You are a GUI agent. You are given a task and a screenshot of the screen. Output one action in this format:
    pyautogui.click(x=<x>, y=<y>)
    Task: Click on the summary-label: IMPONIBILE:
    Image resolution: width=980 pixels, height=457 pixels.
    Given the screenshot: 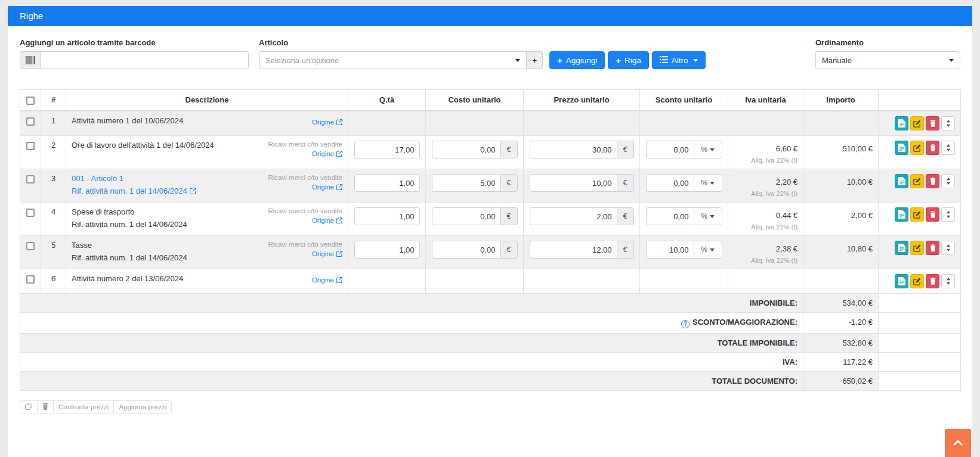 What is the action you would take?
    pyautogui.click(x=774, y=303)
    